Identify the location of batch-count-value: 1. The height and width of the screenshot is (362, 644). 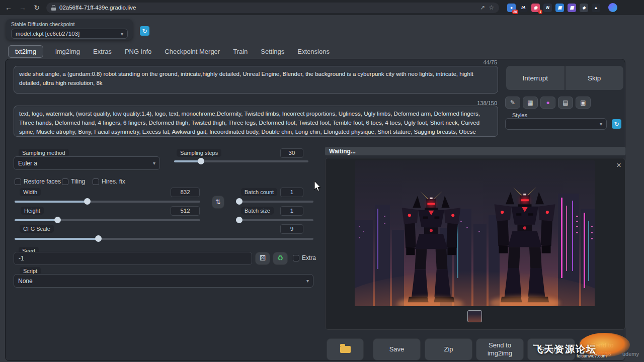
(292, 192).